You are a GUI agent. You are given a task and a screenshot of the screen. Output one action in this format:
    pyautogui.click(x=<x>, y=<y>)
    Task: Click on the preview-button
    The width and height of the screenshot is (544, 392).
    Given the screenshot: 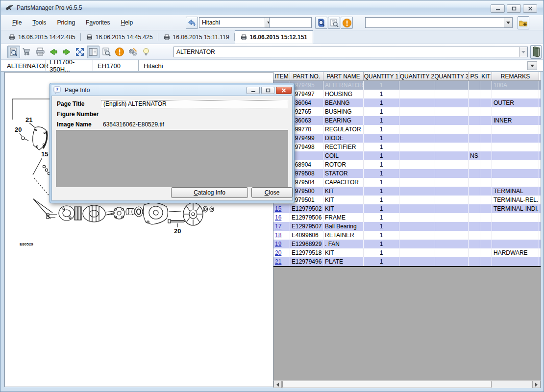 What is the action you would take?
    pyautogui.click(x=106, y=52)
    